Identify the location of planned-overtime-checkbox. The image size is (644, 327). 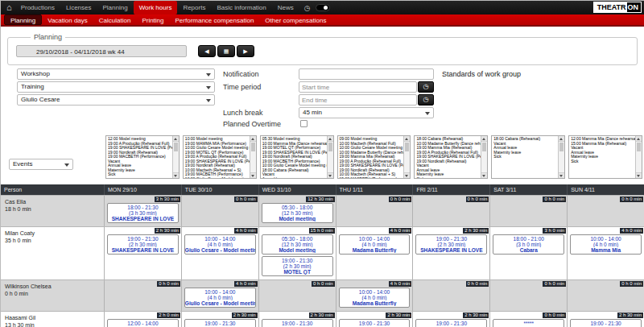
(304, 124).